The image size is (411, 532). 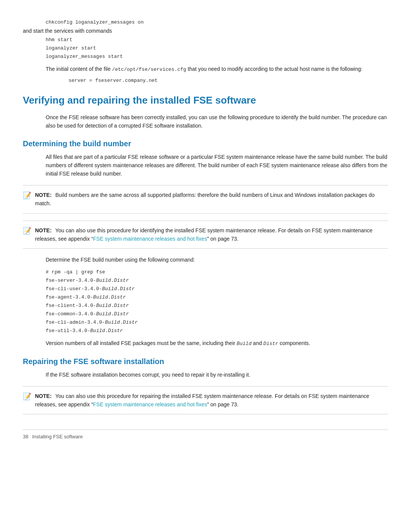 What do you see at coordinates (43, 230) in the screenshot?
I see `note-label-2: NOTE:` at bounding box center [43, 230].